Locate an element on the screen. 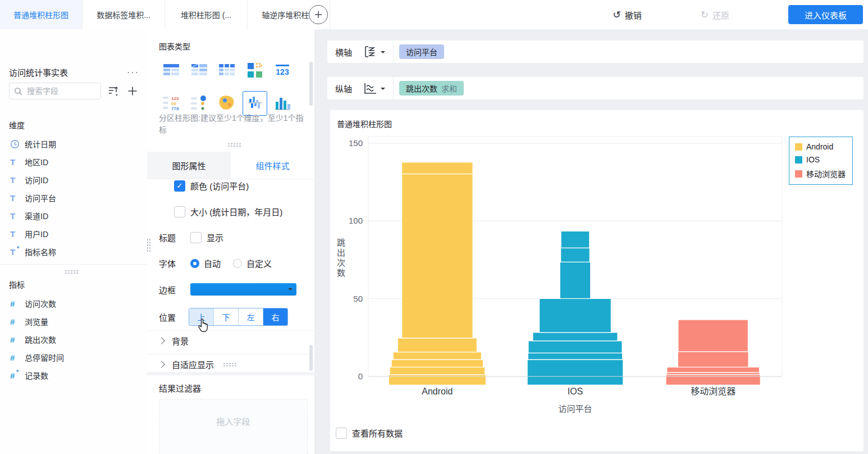 Image resolution: width=868 pixels, height=454 pixels. field-search-box is located at coordinates (55, 91).